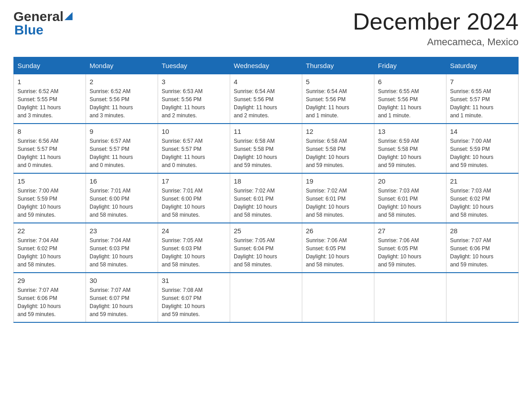 The image size is (532, 411). What do you see at coordinates (339, 66) in the screenshot?
I see `day-header-thursday: Thursday` at bounding box center [339, 66].